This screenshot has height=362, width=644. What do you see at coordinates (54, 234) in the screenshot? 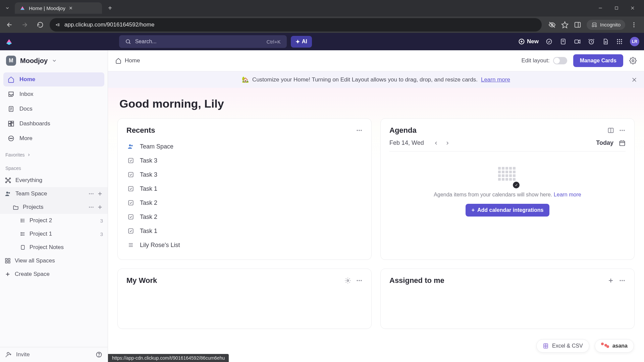
I see `sidebar-item-project-1: Project 1 3` at bounding box center [54, 234].